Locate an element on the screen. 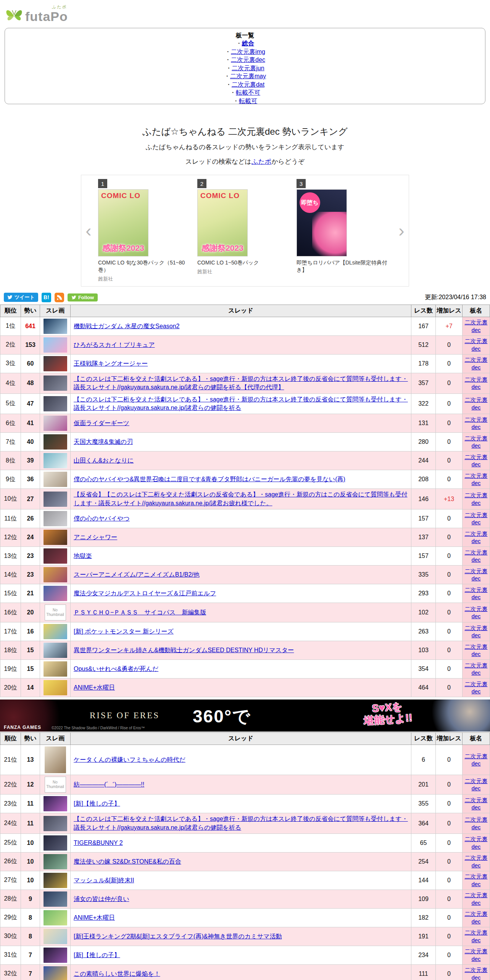 The width and height of the screenshot is (490, 980). thread-link: [新] ポケットモンスター 新シリーズ is located at coordinates (124, 631).